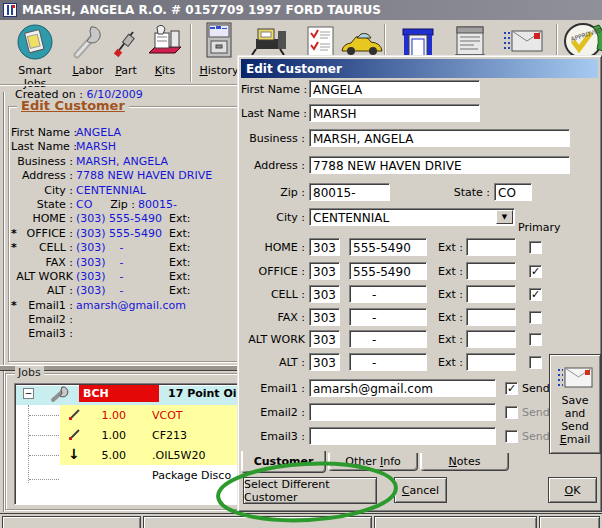 The height and width of the screenshot is (528, 602). Describe the element at coordinates (440, 138) in the screenshot. I see `business-field: MARSH, ANGELA` at that location.